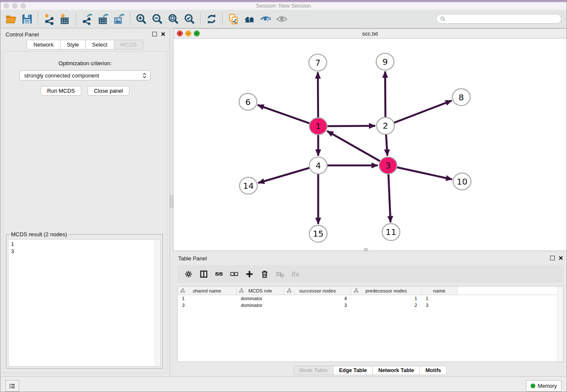 This screenshot has width=567, height=392. Describe the element at coordinates (234, 274) in the screenshot. I see `deselect-all-rows-button` at that location.